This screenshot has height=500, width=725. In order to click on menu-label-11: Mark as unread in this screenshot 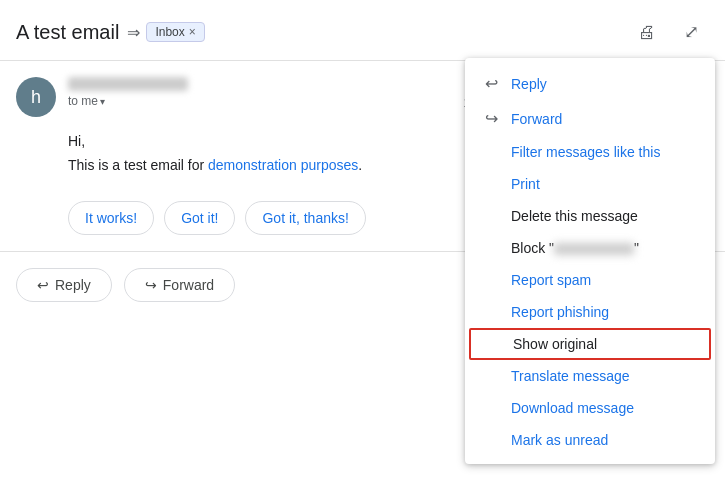, I will do `click(560, 440)`.